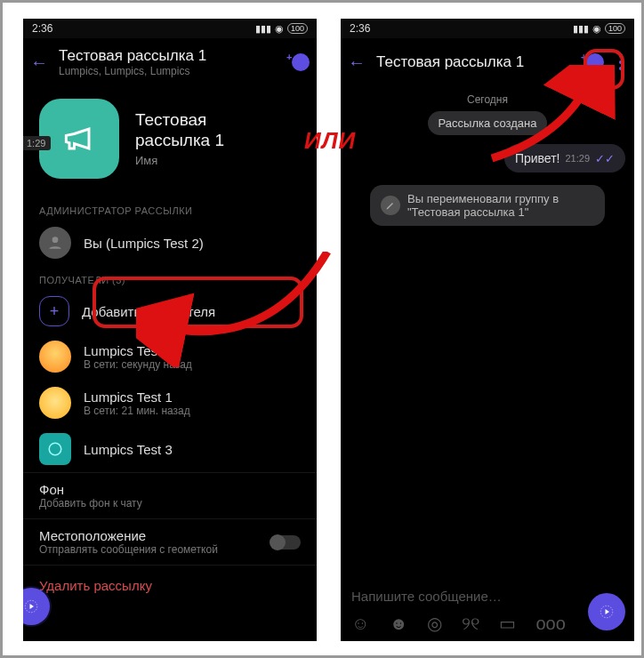  Describe the element at coordinates (537, 158) in the screenshot. I see `message-text: Привет!` at that location.